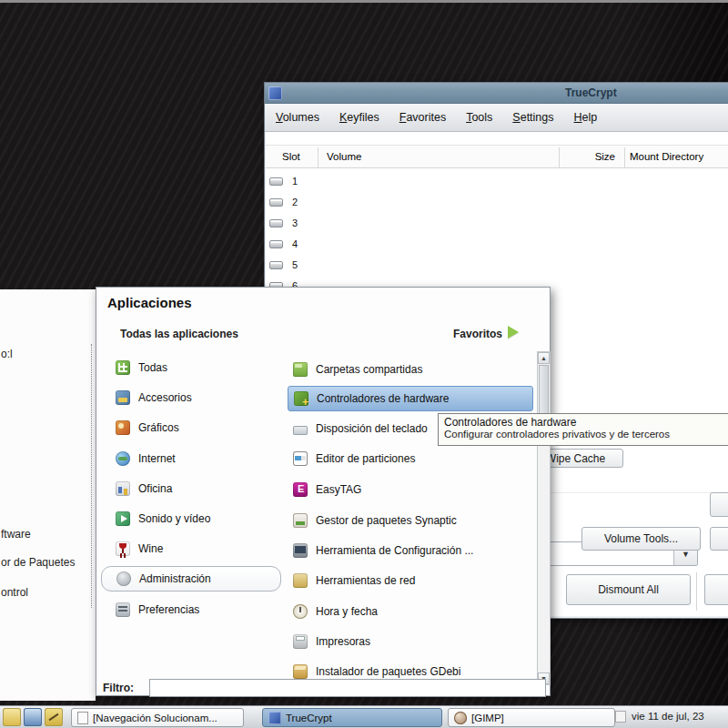  What do you see at coordinates (123, 368) in the screenshot?
I see `all-apps-icon` at bounding box center [123, 368].